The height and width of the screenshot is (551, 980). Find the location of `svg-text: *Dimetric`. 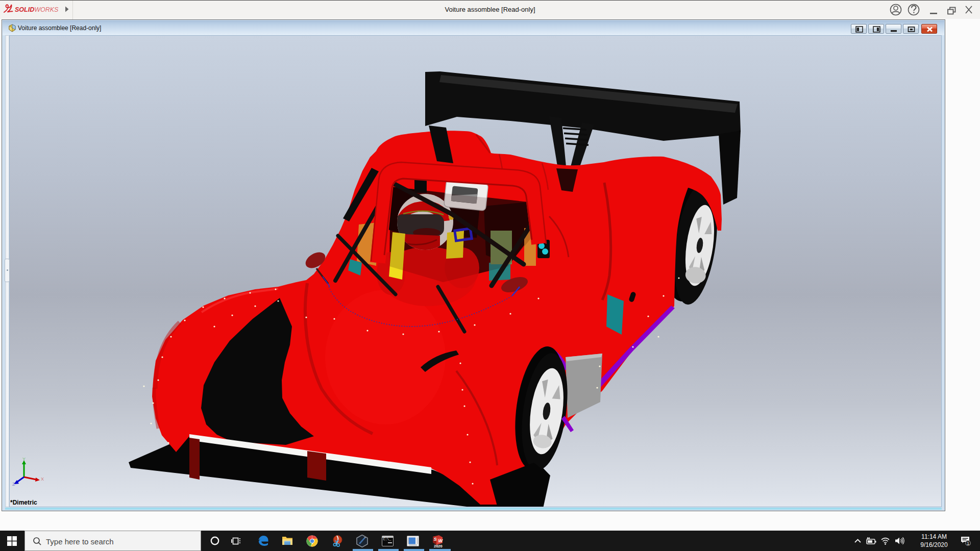

svg-text: *Dimetric is located at coordinates (23, 503).